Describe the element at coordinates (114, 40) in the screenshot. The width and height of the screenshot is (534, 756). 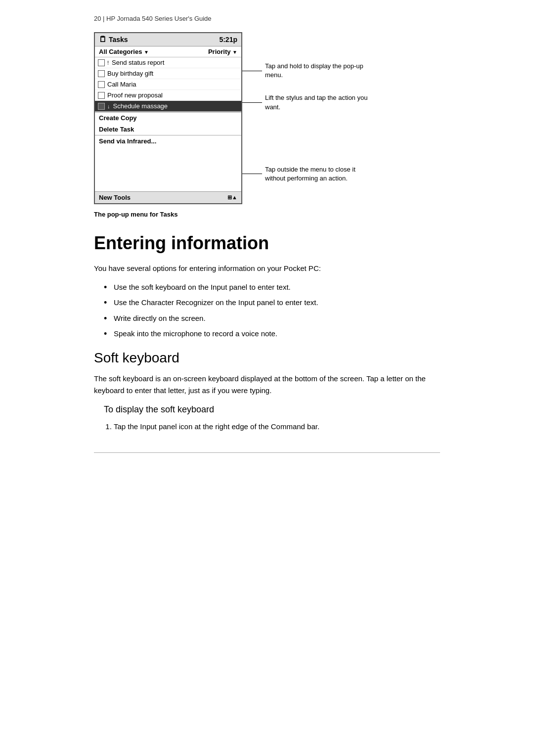
I see `tasks-title-left: 🗒 Tasks` at that location.